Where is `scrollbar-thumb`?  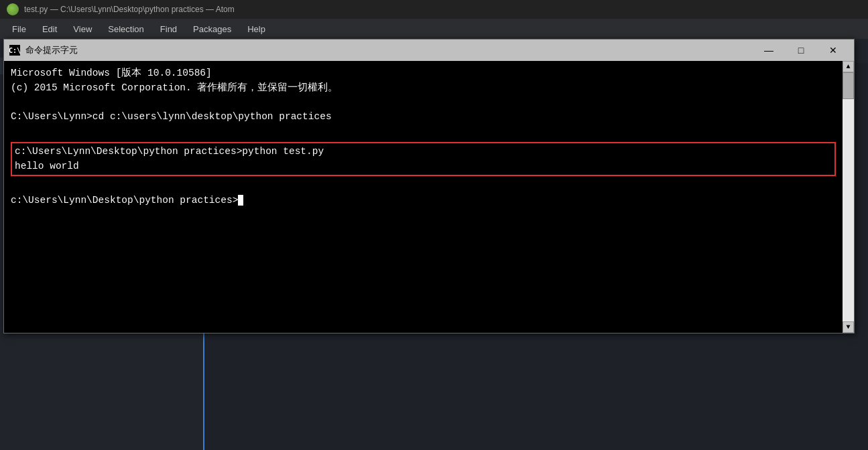
scrollbar-thumb is located at coordinates (849, 86).